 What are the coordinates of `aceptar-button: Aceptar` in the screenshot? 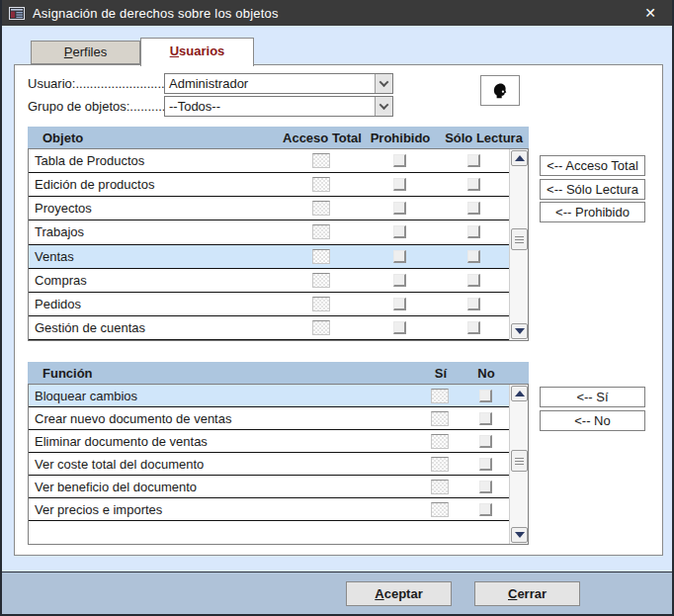 It's located at (399, 593).